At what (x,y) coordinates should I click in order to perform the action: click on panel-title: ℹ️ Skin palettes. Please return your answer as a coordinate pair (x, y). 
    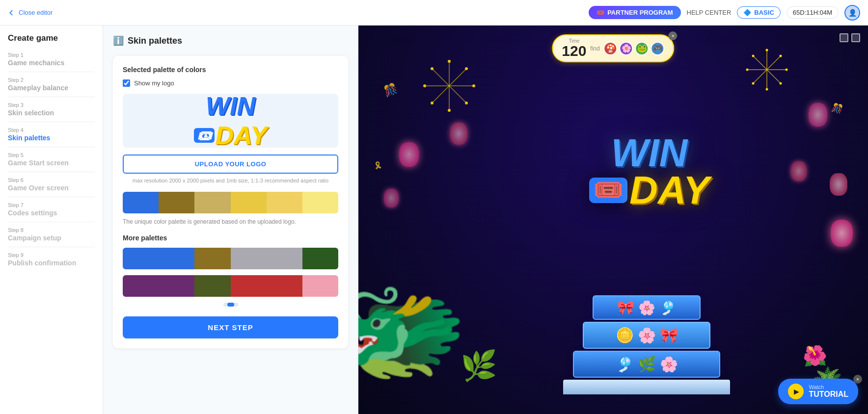
    Looking at the image, I should click on (231, 41).